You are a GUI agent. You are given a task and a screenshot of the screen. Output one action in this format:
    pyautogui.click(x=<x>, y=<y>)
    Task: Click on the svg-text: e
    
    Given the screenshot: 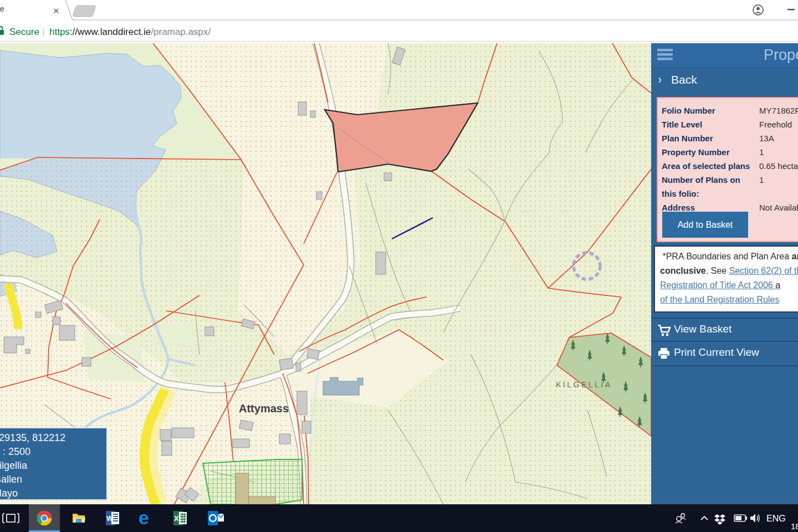 What is the action you would take?
    pyautogui.click(x=144, y=518)
    